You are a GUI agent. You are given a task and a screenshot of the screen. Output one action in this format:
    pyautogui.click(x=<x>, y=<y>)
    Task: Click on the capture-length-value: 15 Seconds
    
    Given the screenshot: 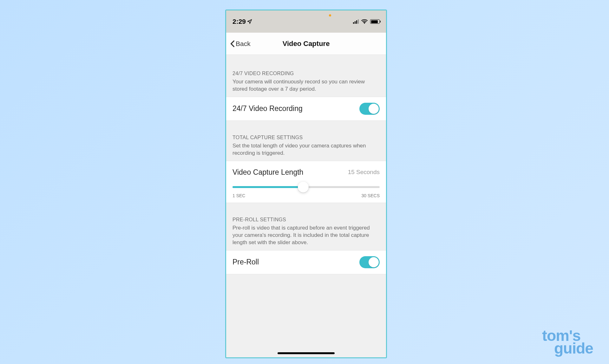 What is the action you would take?
    pyautogui.click(x=364, y=172)
    